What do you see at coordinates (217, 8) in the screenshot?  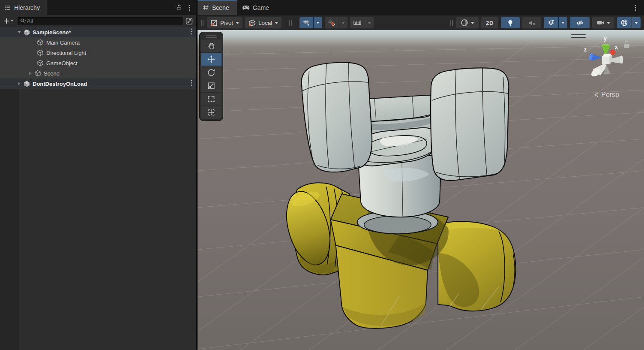 I see `tab-scene: Scene` at bounding box center [217, 8].